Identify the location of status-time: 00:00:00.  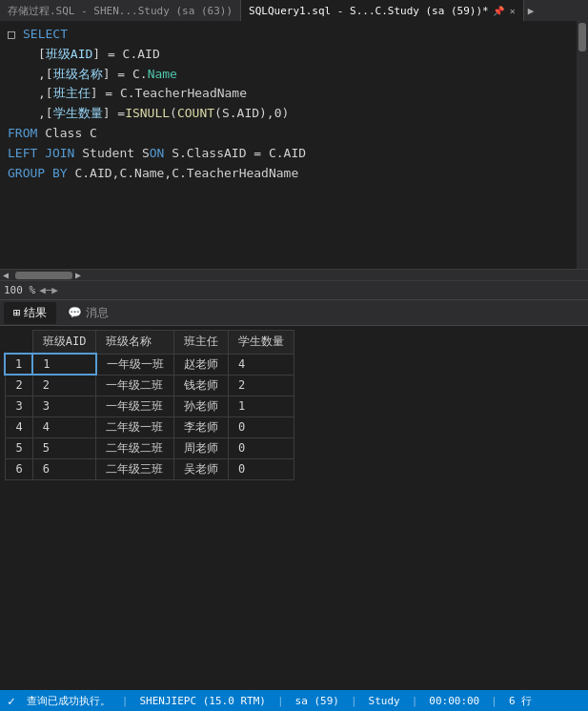
(454, 701).